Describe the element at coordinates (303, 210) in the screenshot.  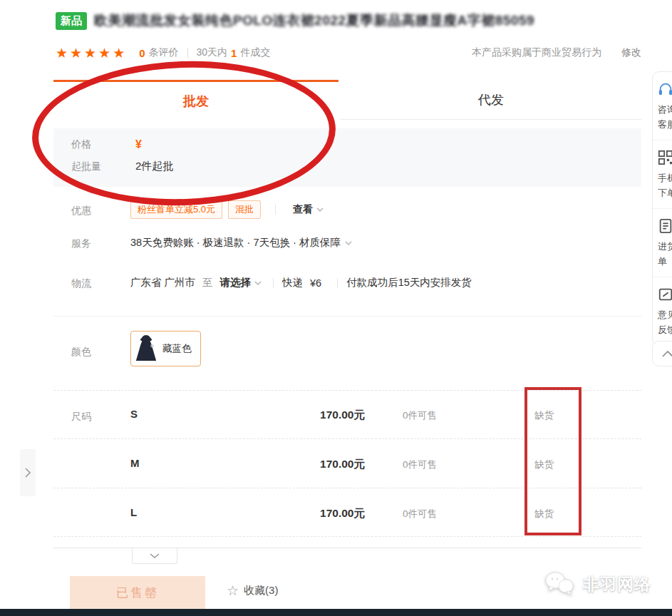
I see `view-promos-label: 查看` at that location.